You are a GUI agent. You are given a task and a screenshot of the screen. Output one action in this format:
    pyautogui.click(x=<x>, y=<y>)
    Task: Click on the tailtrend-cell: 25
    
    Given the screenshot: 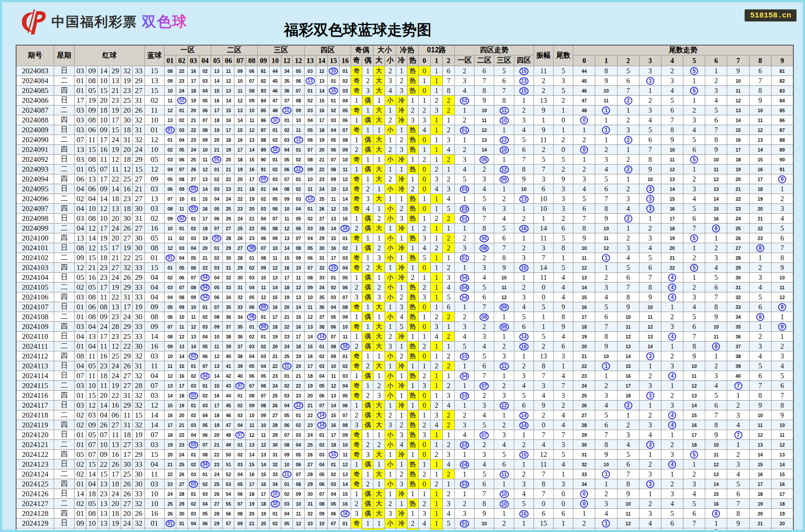 What is the action you would take?
    pyautogui.click(x=738, y=228)
    